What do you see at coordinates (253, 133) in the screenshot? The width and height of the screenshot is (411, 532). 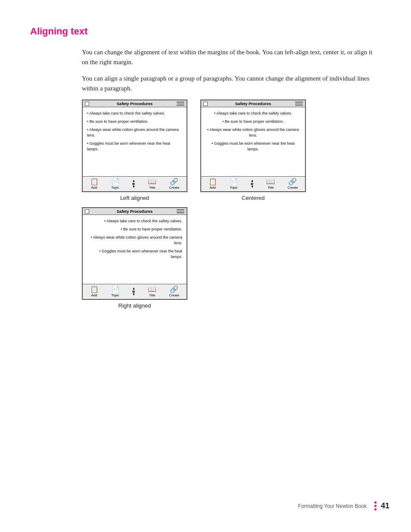 I see `bullet-3-center: Always wear white cotton gloves around t…` at bounding box center [253, 133].